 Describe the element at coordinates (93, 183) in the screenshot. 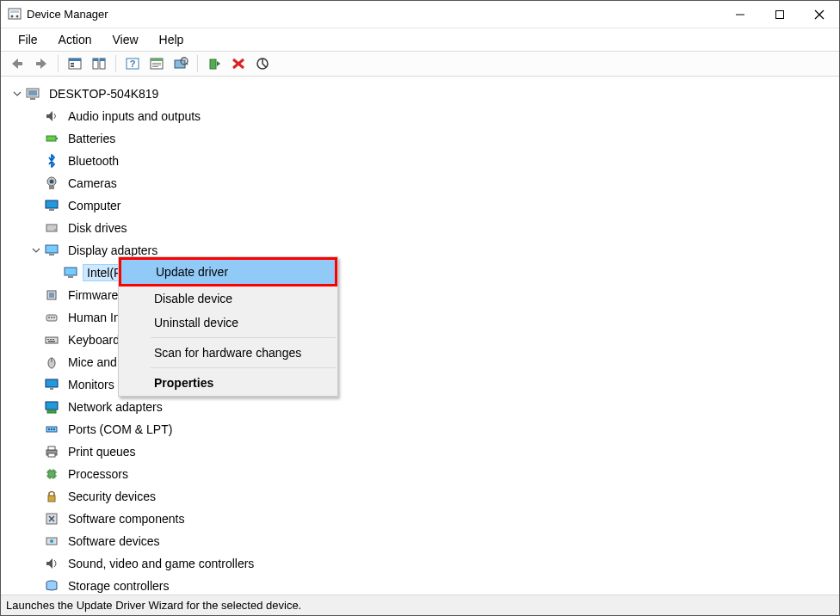

I see `tree-label: Cameras` at that location.